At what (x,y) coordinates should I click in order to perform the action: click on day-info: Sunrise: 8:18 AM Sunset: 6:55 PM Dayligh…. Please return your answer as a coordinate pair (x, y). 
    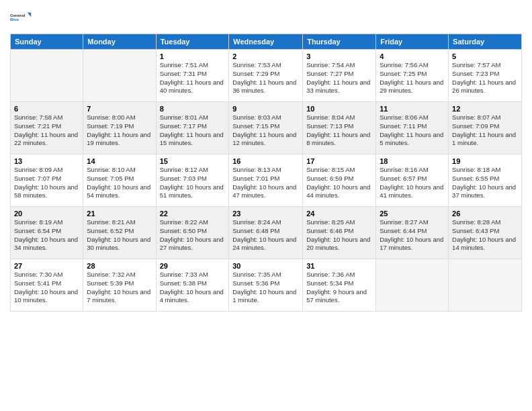
    Looking at the image, I should click on (485, 183).